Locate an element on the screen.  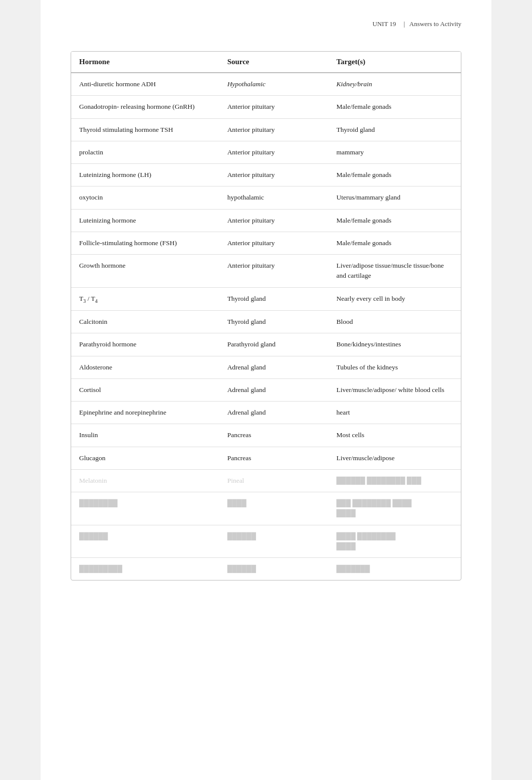
target-cell: Liver/muscle/adipose/ white blood cells is located at coordinates (395, 390).